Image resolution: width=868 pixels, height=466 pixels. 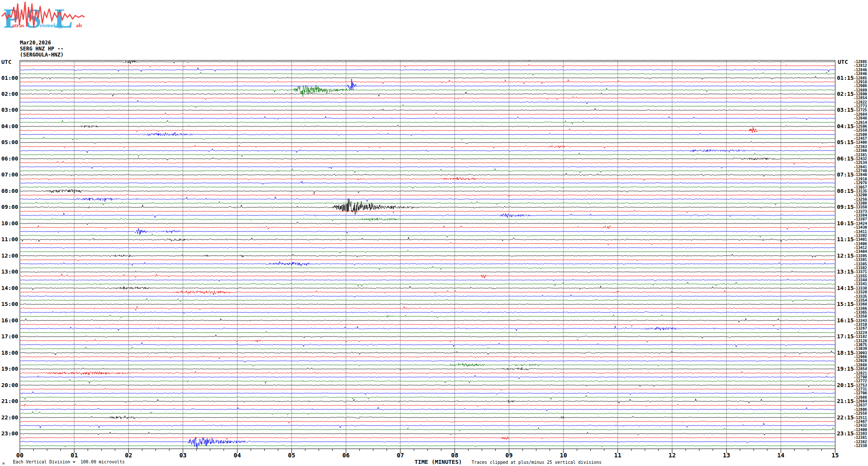 I want to click on left-hour-label: 03:00, so click(x=10, y=110).